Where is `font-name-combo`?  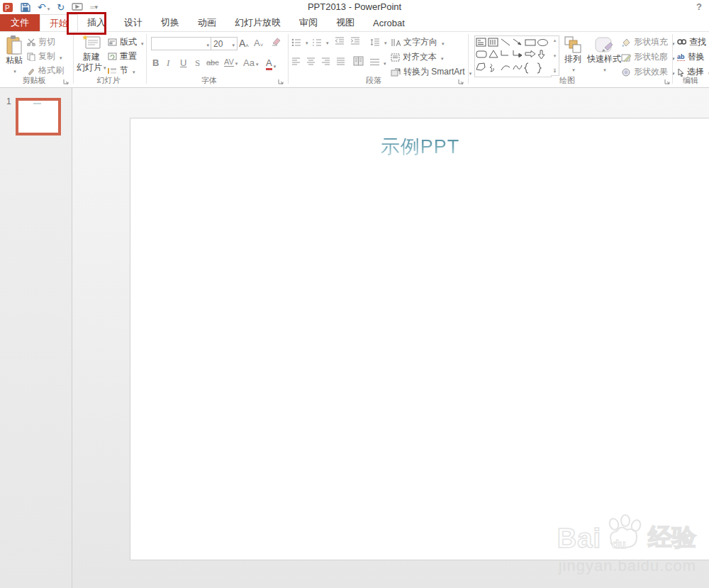
font-name-combo is located at coordinates (182, 44).